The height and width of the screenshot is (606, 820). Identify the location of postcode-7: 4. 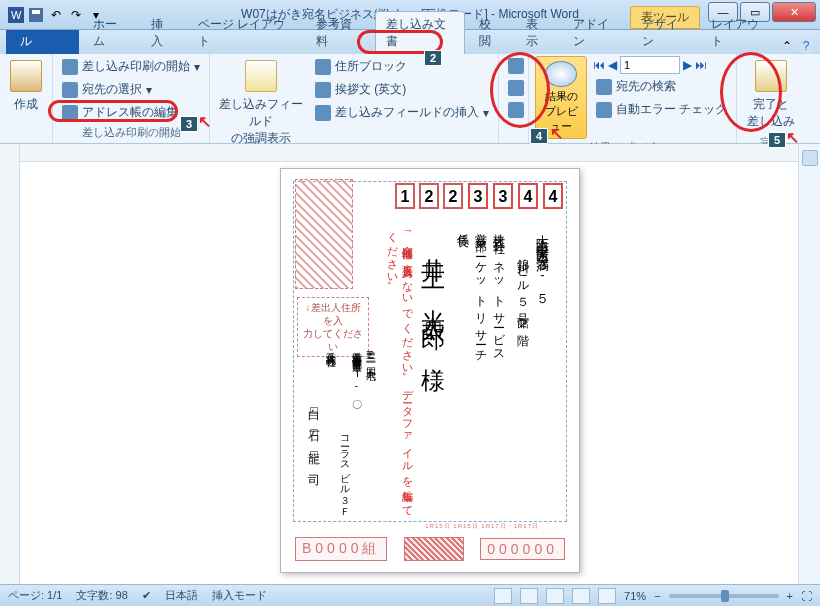
(553, 196).